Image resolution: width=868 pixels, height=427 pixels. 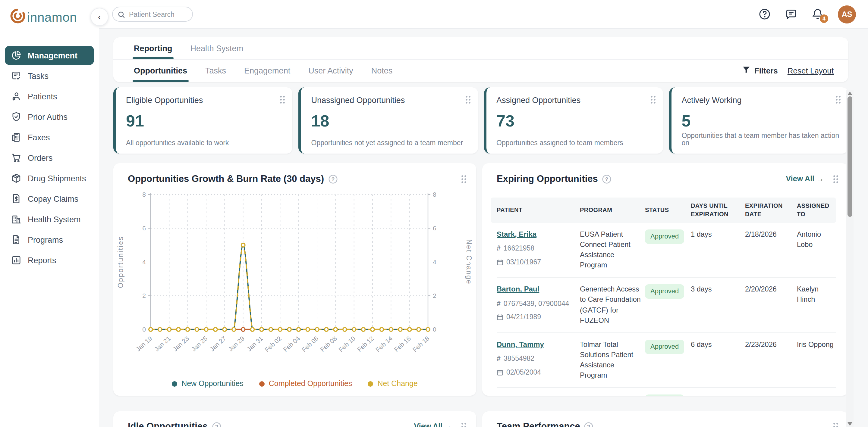 I want to click on svg-text: Feb 02, so click(x=273, y=344).